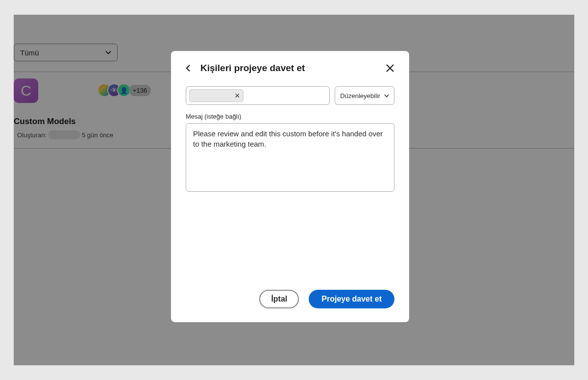 The height and width of the screenshot is (380, 588). What do you see at coordinates (390, 68) in the screenshot?
I see `close-icon` at bounding box center [390, 68].